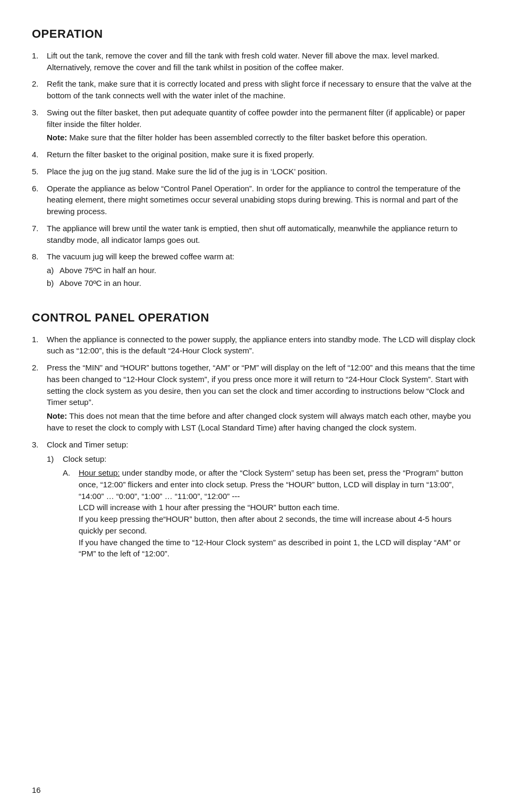 The width and height of the screenshot is (510, 812). I want to click on op-sublabel-8b: b), so click(53, 283).